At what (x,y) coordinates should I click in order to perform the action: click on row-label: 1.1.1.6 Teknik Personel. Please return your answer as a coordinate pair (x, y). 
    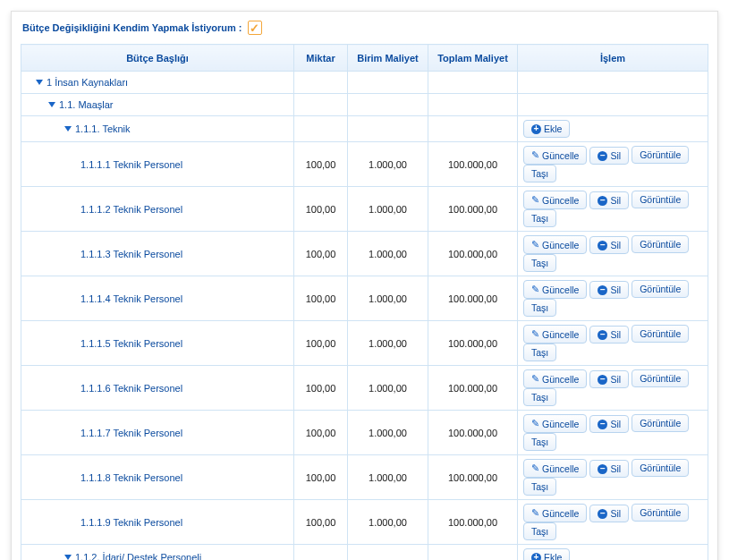
    Looking at the image, I should click on (131, 388).